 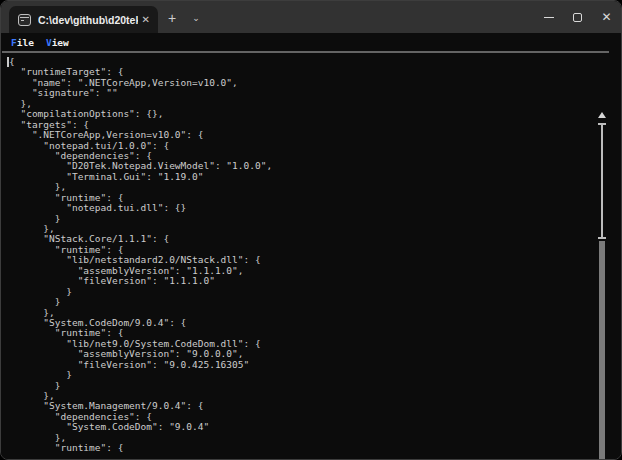 I want to click on editor-line: "Terminal.Gui": "1.19.0", so click(x=302, y=177).